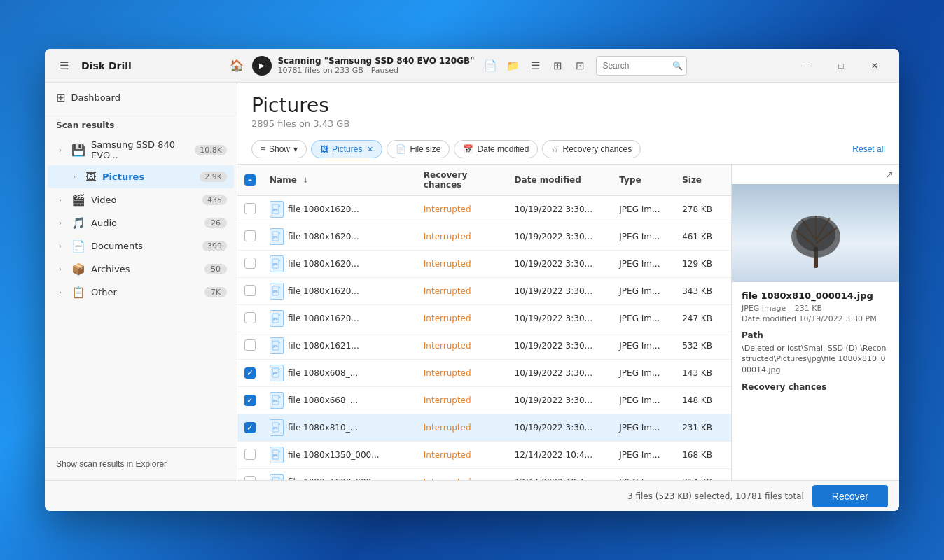 The image size is (944, 560). Describe the element at coordinates (490, 66) in the screenshot. I see `file-icon-button: 📄` at that location.